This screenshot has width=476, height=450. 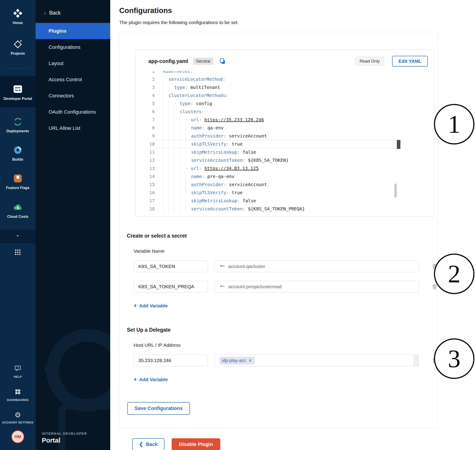 What do you see at coordinates (145, 160) in the screenshot?
I see `line-number: 12` at bounding box center [145, 160].